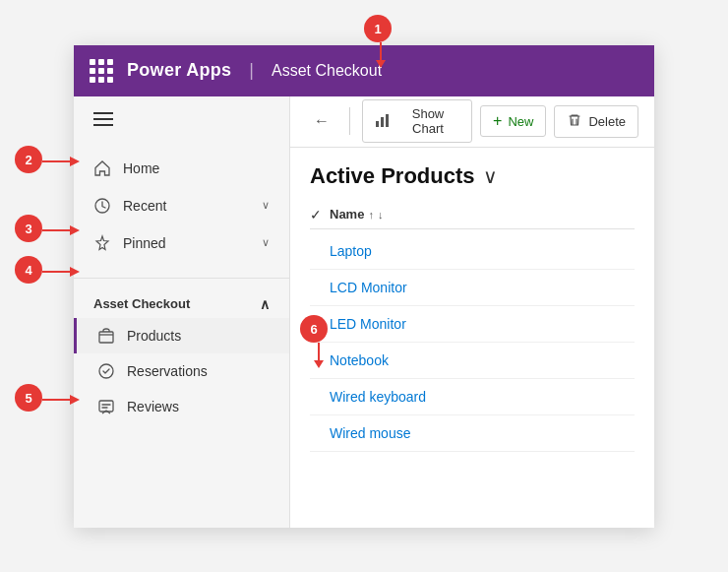 This screenshot has height=572, width=728. I want to click on annotation-1-arrow, so click(381, 57).